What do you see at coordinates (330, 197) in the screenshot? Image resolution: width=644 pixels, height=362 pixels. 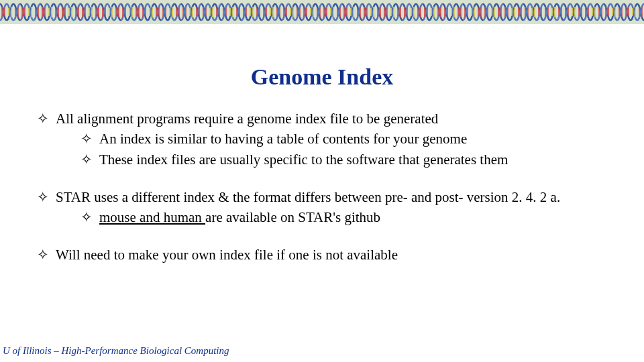 I see `bullet-text: STAR uses a different index & the format…` at bounding box center [330, 197].